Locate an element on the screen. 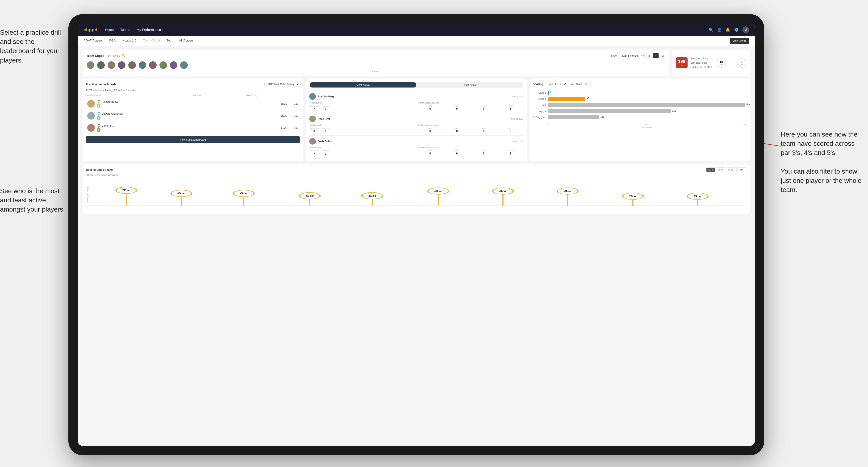  subnav-pgat: PGAT Players is located at coordinates (93, 41).